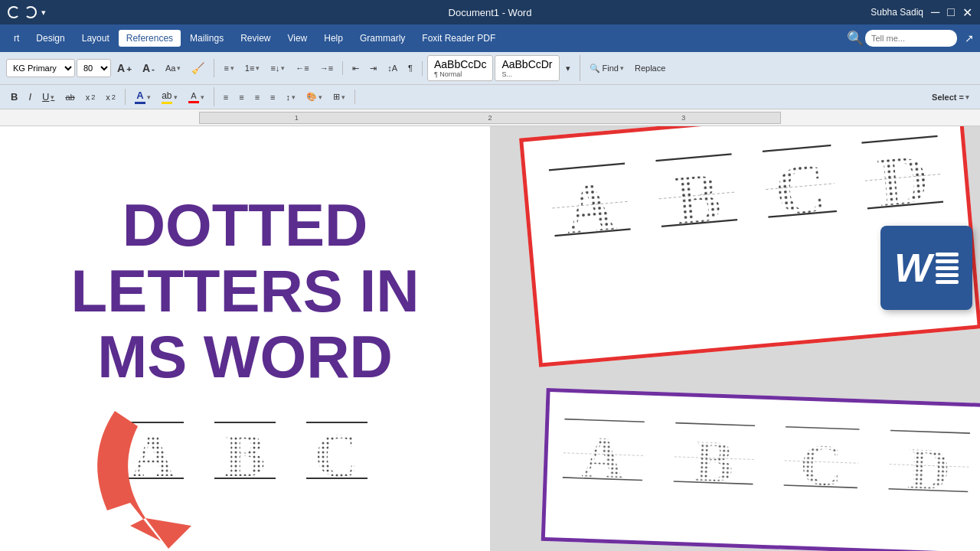 The image size is (980, 551). Describe the element at coordinates (460, 68) in the screenshot. I see `style-normal: AaBbCcDc ¶ Normal` at that location.